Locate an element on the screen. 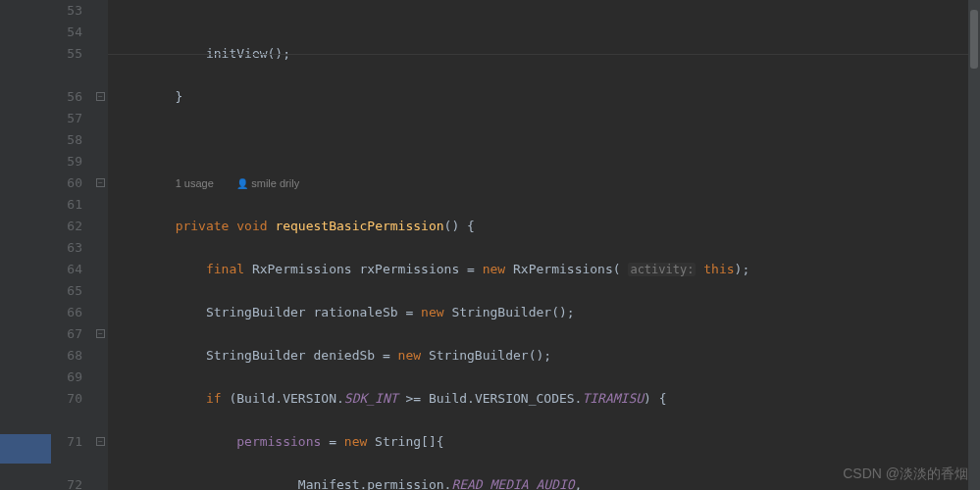 The width and height of the screenshot is (980, 490). line-number: 63 is located at coordinates (67, 248).